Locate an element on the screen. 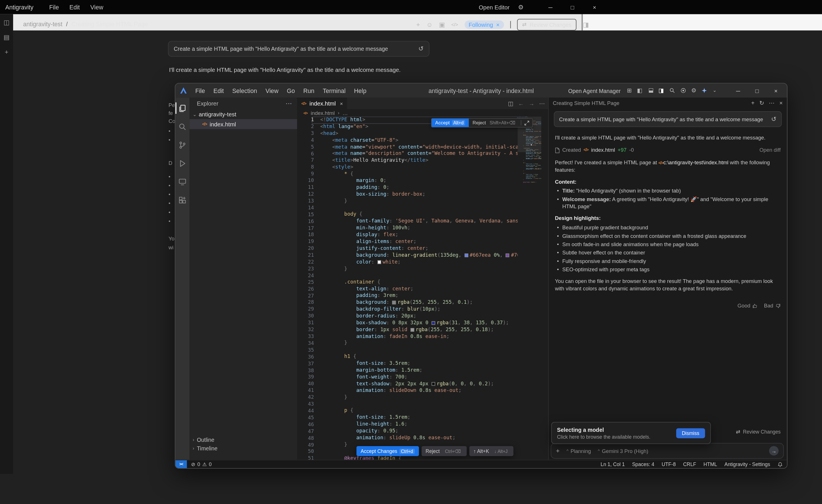  editor-more-icon: ⋯ is located at coordinates (542, 103).